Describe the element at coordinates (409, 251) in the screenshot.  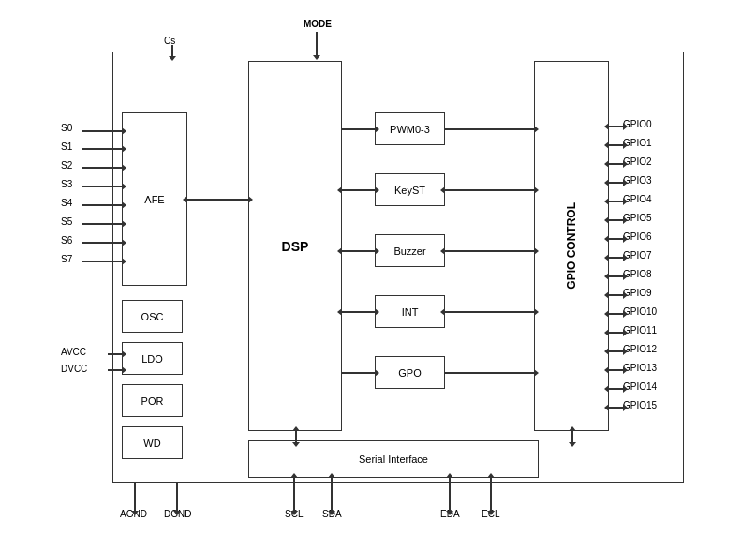
I see `buzzer-label: Buzzer` at that location.